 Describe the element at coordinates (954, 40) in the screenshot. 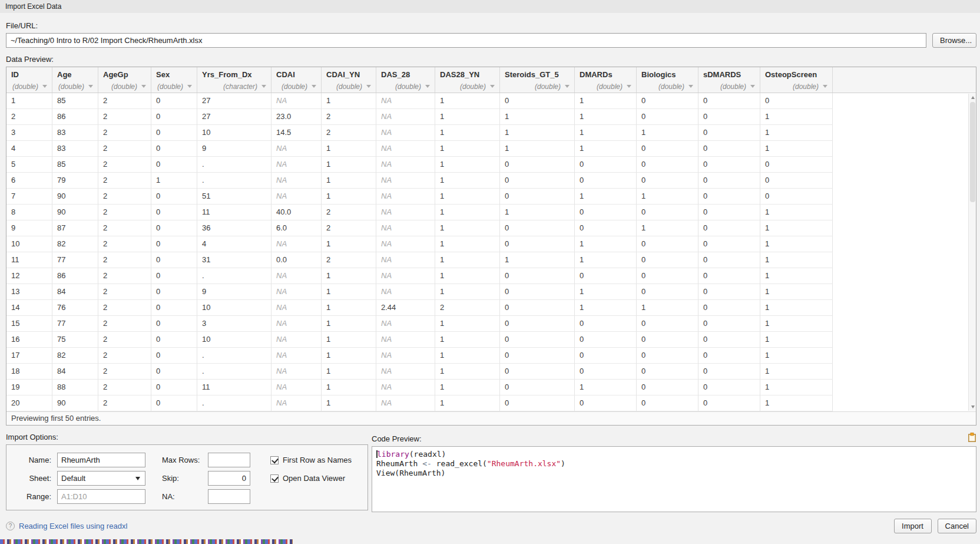

I see `browse-button: Browse...` at that location.